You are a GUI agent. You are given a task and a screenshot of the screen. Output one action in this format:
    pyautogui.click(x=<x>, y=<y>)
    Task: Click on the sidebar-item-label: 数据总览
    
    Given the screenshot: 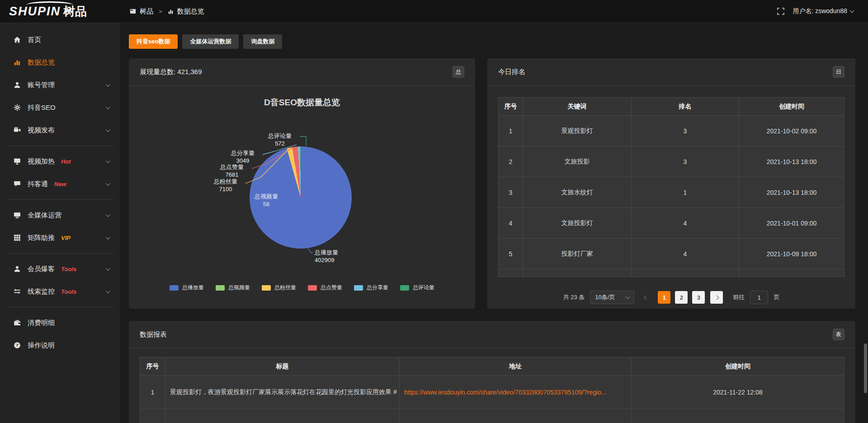 What is the action you would take?
    pyautogui.click(x=41, y=62)
    